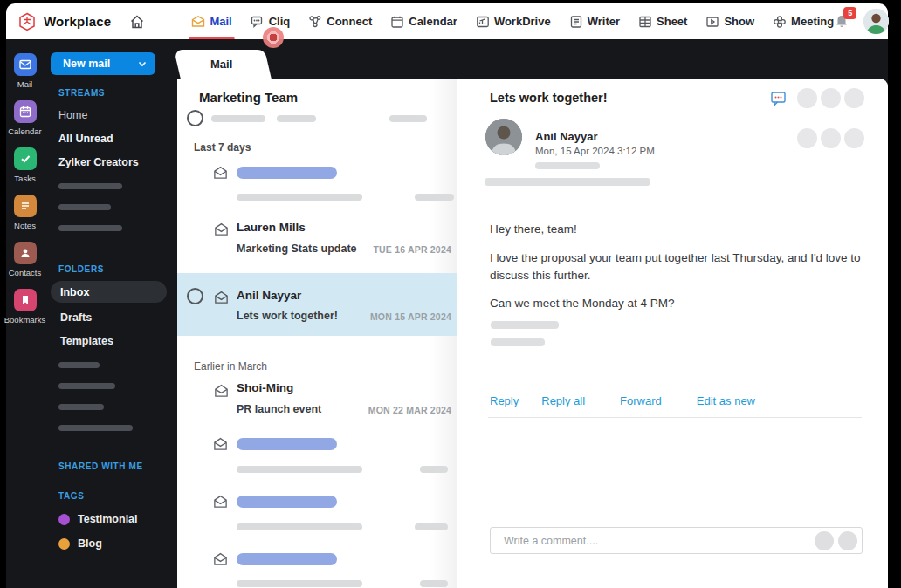 This screenshot has height=588, width=901. Describe the element at coordinates (220, 21) in the screenshot. I see `nav-mail-label: Mail` at that location.